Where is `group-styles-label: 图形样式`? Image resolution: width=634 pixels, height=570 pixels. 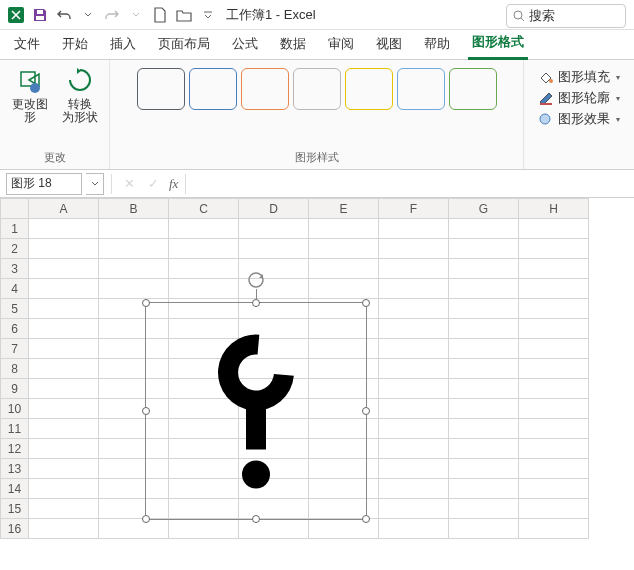 group-styles-label: 图形样式 is located at coordinates (316, 158).